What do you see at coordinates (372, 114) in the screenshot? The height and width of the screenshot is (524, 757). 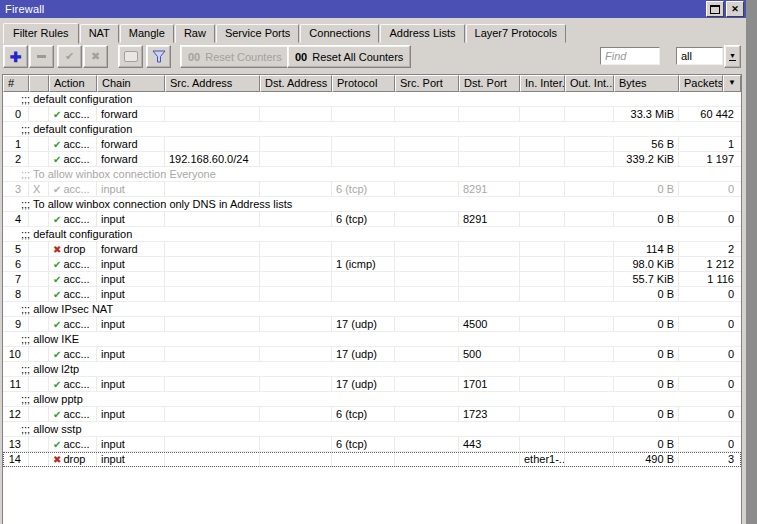 I see `rule-row: 0✔acc...forward33.3 MiB60 442` at bounding box center [372, 114].